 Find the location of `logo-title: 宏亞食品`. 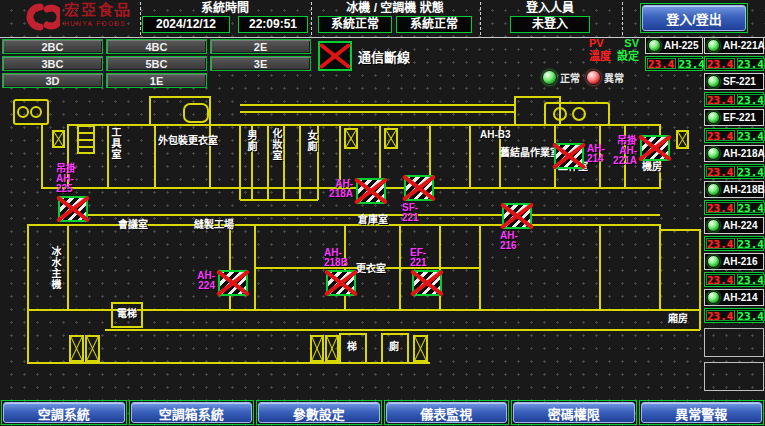

logo-title: 宏亞食品 is located at coordinates (98, 10).